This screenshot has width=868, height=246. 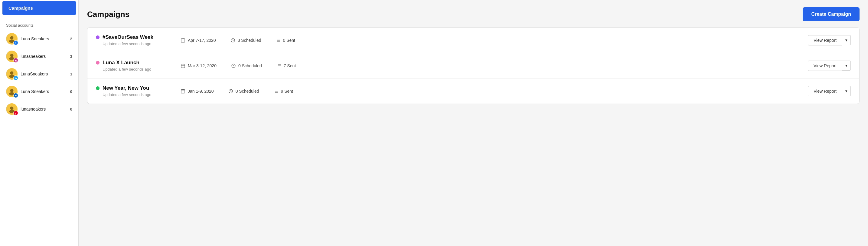 What do you see at coordinates (197, 91) in the screenshot?
I see `campaign-date-2: Jan 1-9, 2020` at bounding box center [197, 91].